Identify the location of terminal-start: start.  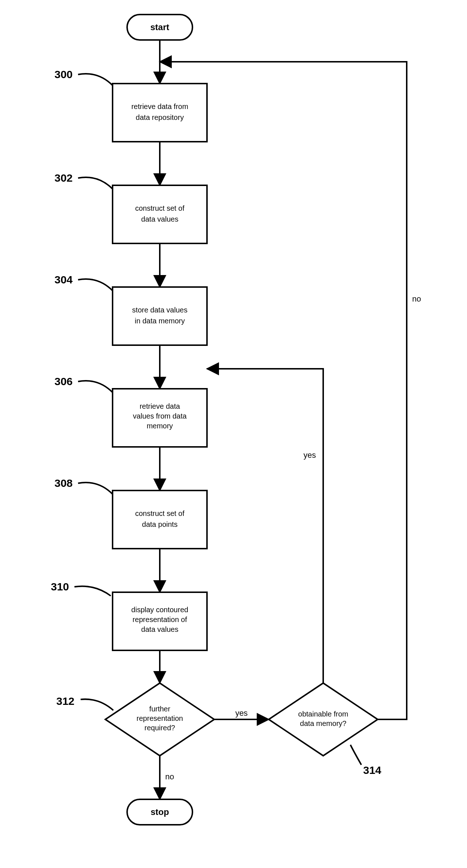
(160, 27).